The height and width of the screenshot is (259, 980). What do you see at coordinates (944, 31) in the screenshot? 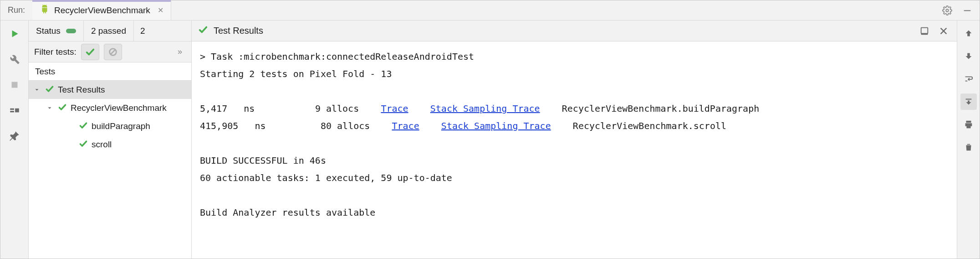
I see `close-icon` at bounding box center [944, 31].